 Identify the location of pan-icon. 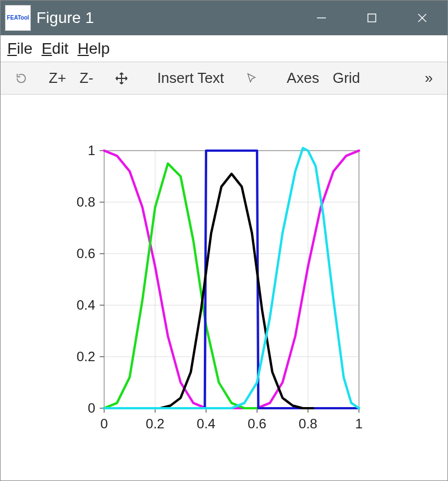
(122, 78).